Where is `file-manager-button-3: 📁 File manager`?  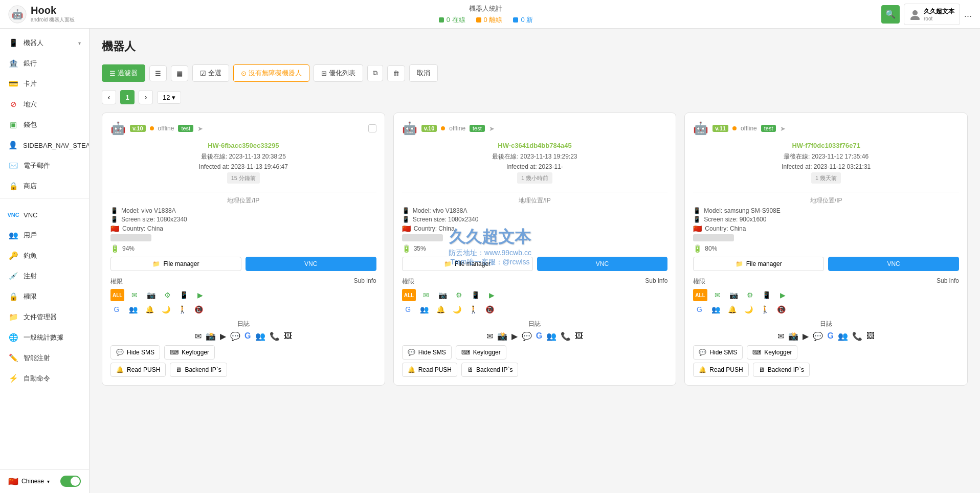
file-manager-button-3: 📁 File manager is located at coordinates (759, 264).